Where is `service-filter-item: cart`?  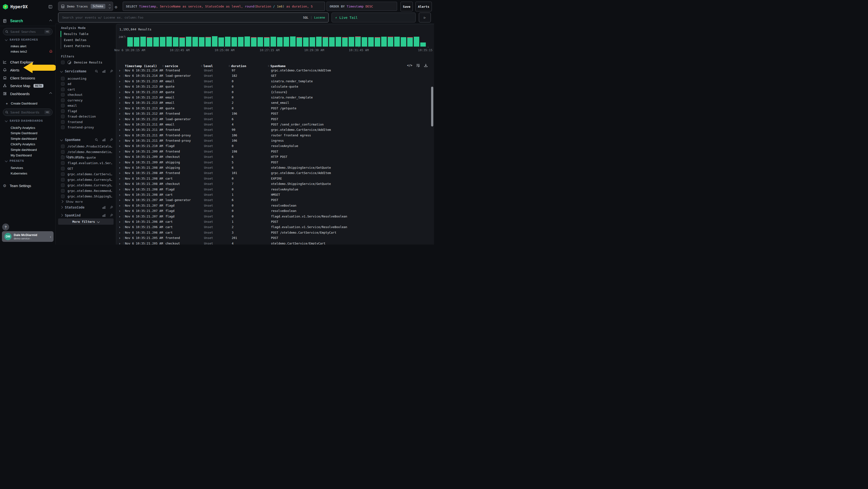 service-filter-item: cart is located at coordinates (68, 89).